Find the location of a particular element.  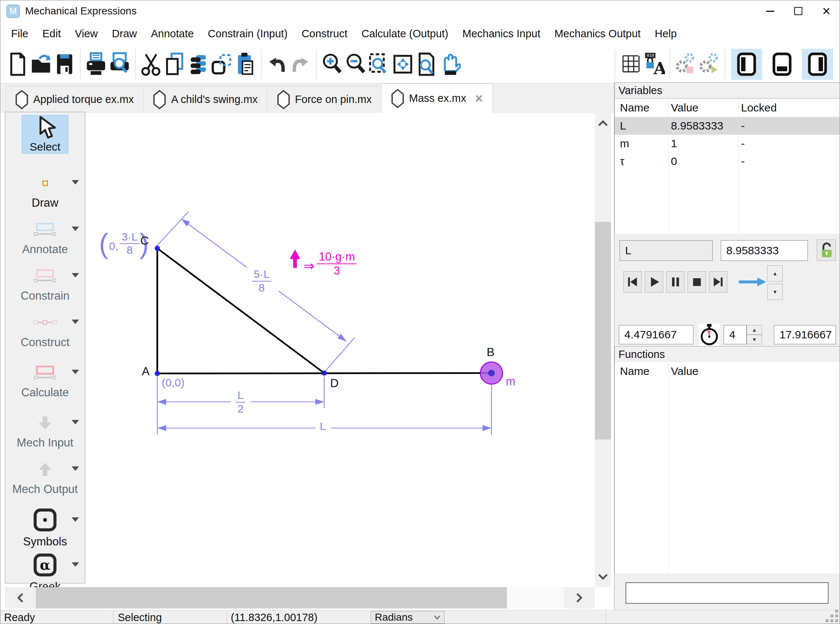

constrain-tool-icon is located at coordinates (45, 276).